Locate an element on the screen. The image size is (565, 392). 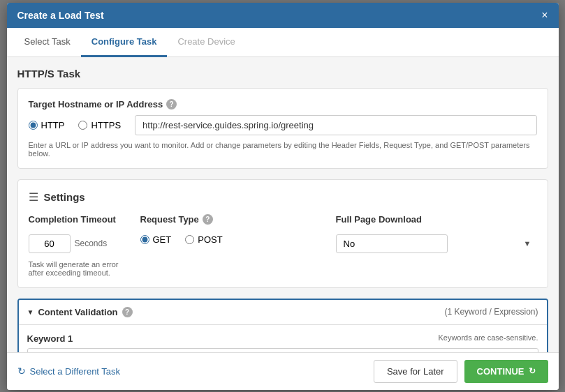
keyword1-row: Keyword 1 Keywords are case-sensitive. is located at coordinates (283, 339).